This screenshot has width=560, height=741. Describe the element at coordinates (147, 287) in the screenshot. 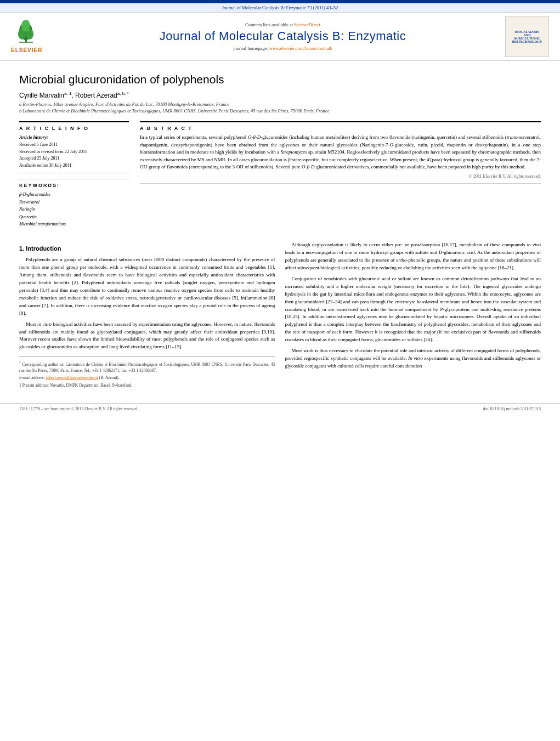

I see `body-col1-para1: Polyphenols are a group of natural chemi…` at that location.